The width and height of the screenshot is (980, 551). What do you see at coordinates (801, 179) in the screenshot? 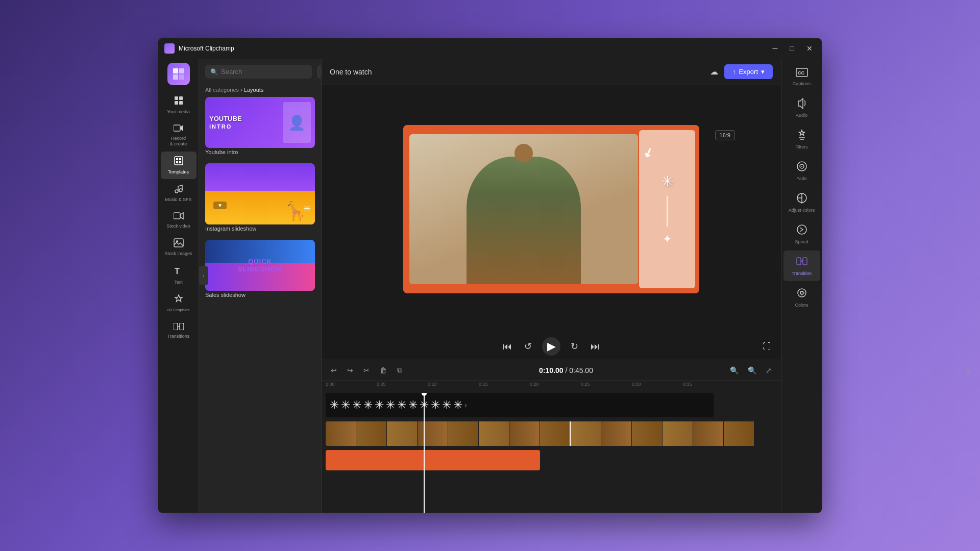
I see `fade-label: Fade` at bounding box center [801, 179].